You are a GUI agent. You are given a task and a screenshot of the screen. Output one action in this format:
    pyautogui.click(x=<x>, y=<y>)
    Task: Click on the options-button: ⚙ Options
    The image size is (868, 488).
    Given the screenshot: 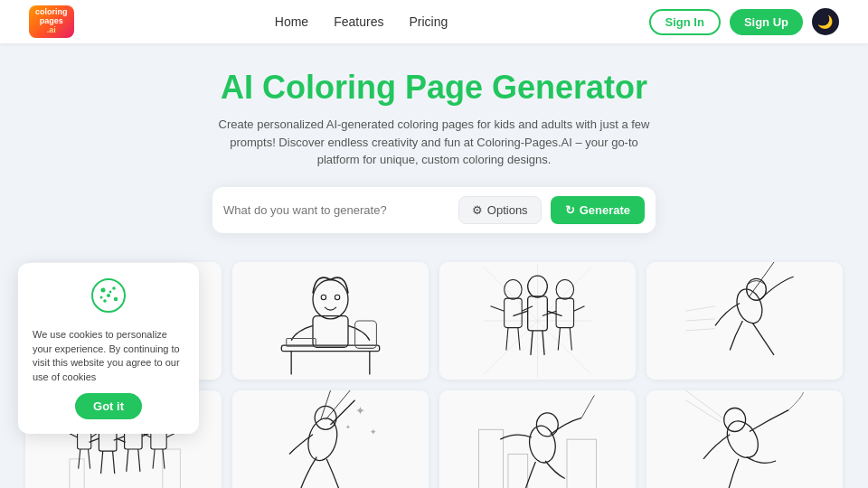 What is the action you would take?
    pyautogui.click(x=500, y=210)
    